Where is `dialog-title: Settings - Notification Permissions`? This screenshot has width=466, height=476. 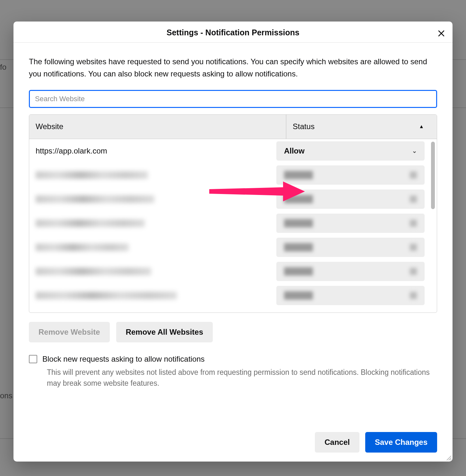
dialog-title: Settings - Notification Permissions is located at coordinates (233, 33).